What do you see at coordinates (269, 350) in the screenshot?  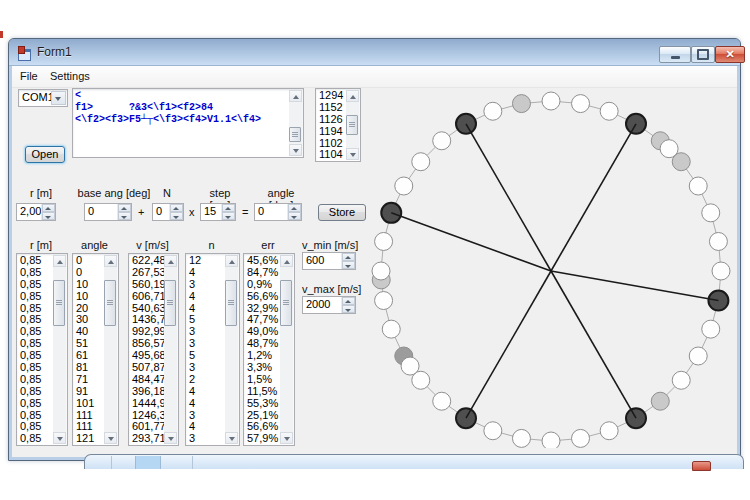 I see `err-list: 45,6%84,7%0,9%56,6%32,9%47,7%49,0%48,7%1…` at bounding box center [269, 350].